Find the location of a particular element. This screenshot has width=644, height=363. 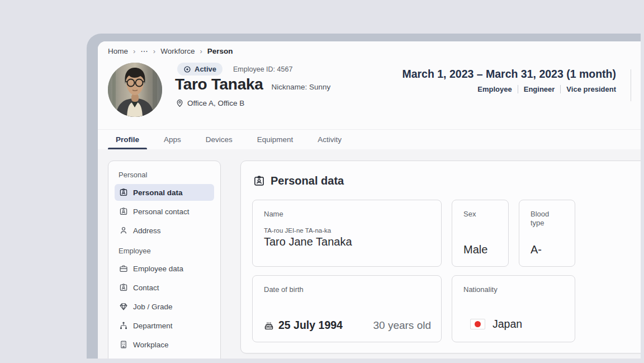

breadcrumb-ellipsis: ⋯ is located at coordinates (144, 51).